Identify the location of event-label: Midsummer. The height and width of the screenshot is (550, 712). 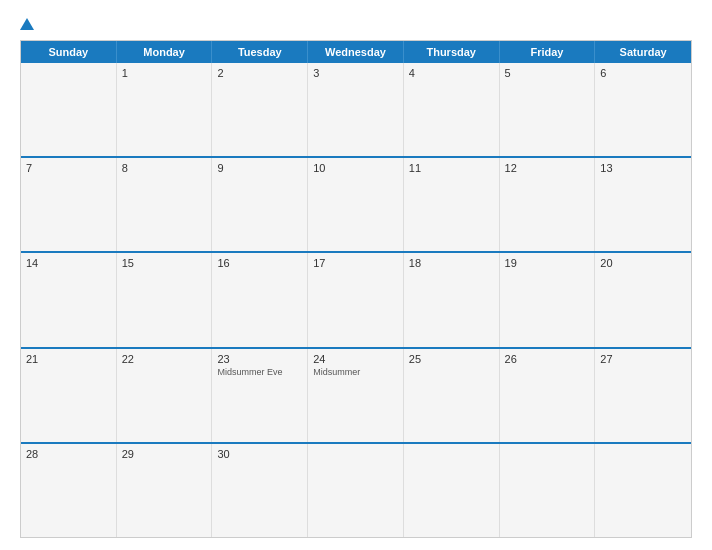
(356, 373).